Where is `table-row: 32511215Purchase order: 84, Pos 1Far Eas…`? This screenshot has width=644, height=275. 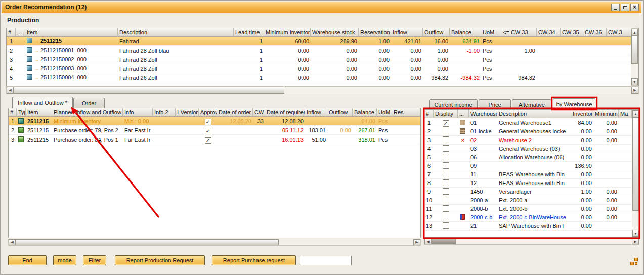
table-row: 32511215Purchase order: 84, Pos 1Far Eas… is located at coordinates (214, 140).